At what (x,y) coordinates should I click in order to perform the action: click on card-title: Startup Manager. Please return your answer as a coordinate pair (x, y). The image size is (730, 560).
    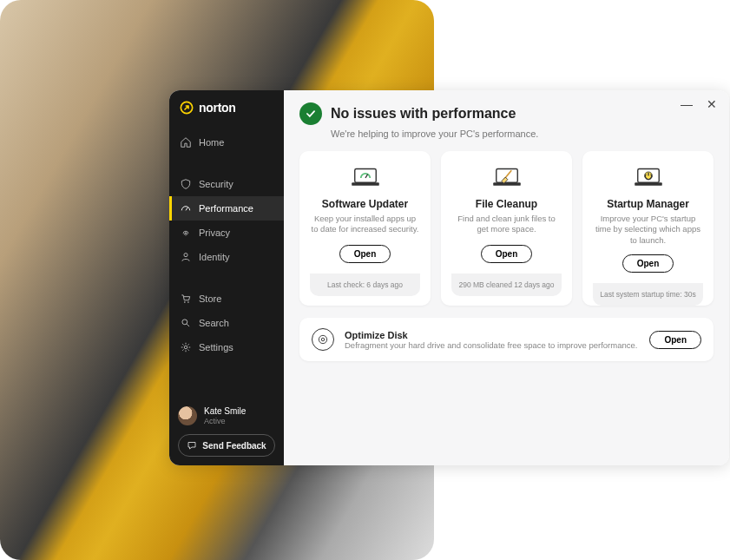
    Looking at the image, I should click on (648, 204).